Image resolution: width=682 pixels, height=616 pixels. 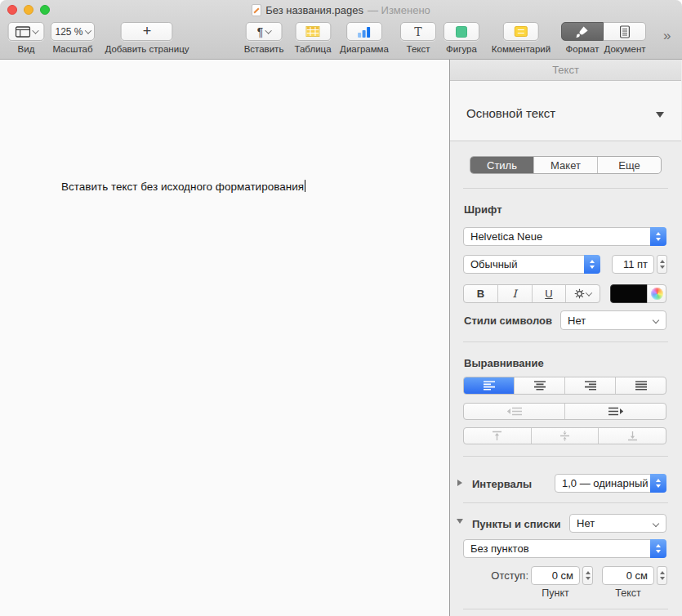 I want to click on zoom-button: 125 %, so click(x=73, y=31).